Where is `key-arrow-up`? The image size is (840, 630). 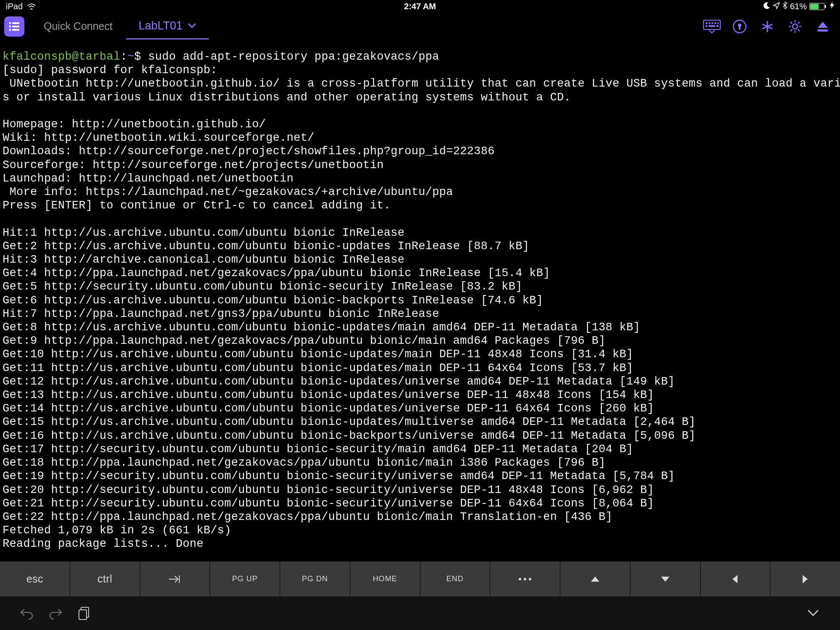 key-arrow-up is located at coordinates (596, 579).